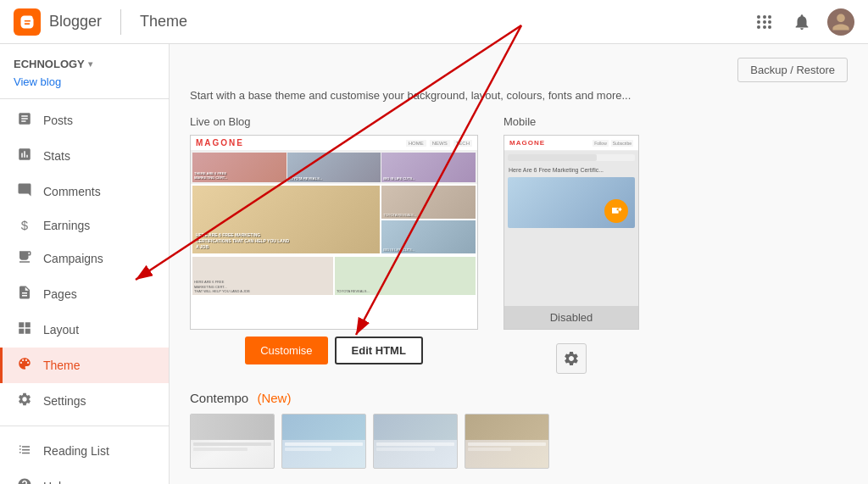  What do you see at coordinates (27, 22) in the screenshot?
I see `blogger-icon` at bounding box center [27, 22].